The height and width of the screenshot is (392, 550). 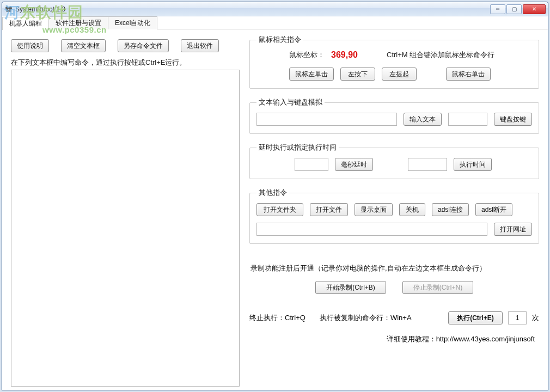 I want to click on mouse-left-click-button: 鼠标左单击, so click(x=311, y=74).